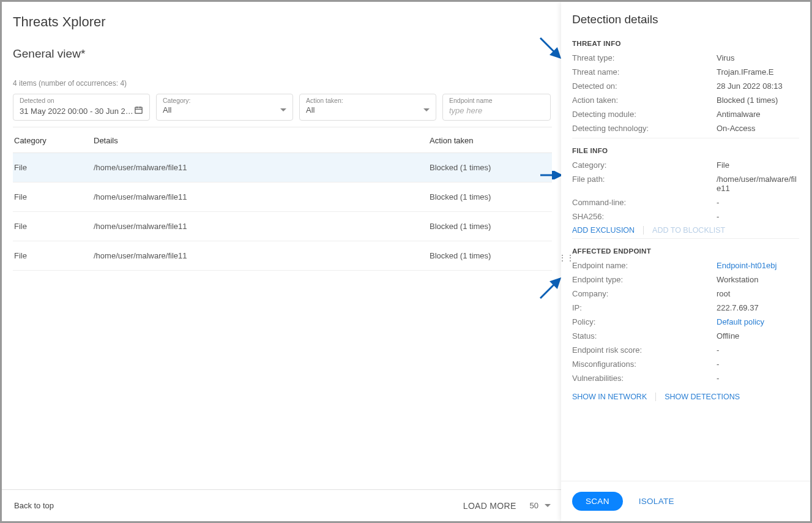 Image resolution: width=812 pixels, height=523 pixels. What do you see at coordinates (34, 506) in the screenshot?
I see `back-to-top-link: Back to top` at bounding box center [34, 506].